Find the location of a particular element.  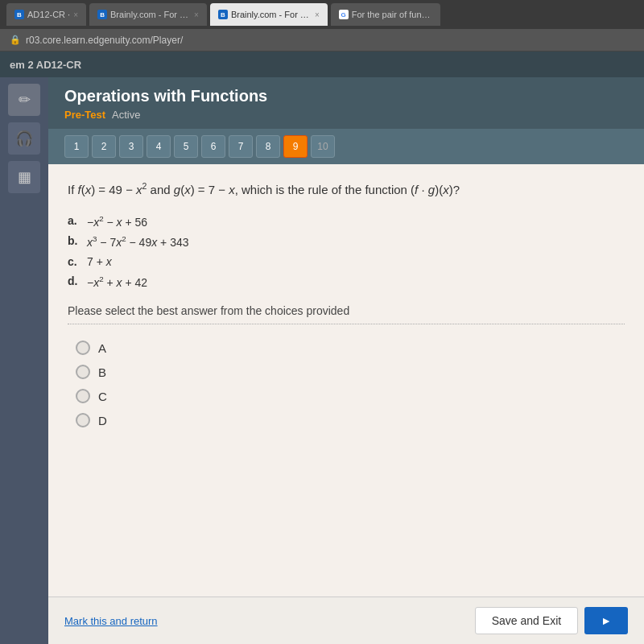

tab-brainly1: B Brainly.com - For students. By st × is located at coordinates (148, 14).